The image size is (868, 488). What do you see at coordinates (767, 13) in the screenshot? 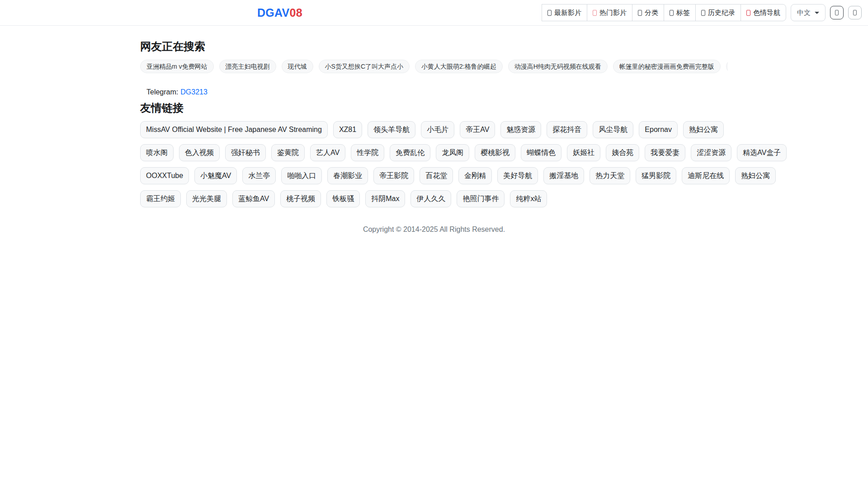
I see `menu-item-label: 色情导航` at bounding box center [767, 13].